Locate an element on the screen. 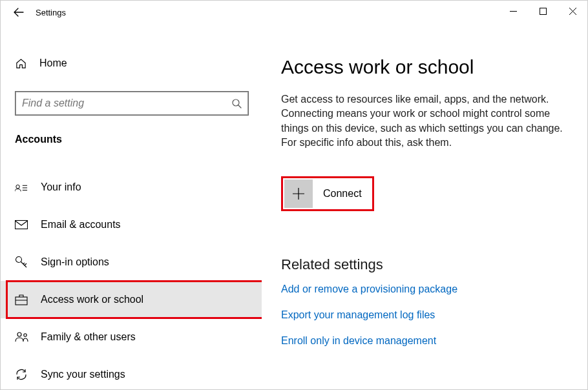  people-icon is located at coordinates (22, 337).